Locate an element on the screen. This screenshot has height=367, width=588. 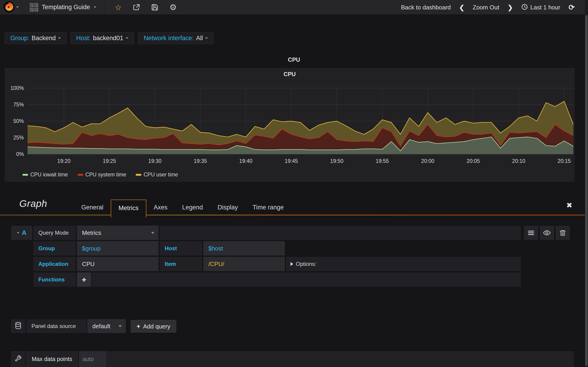
svg-text: 0% is located at coordinates (20, 154).